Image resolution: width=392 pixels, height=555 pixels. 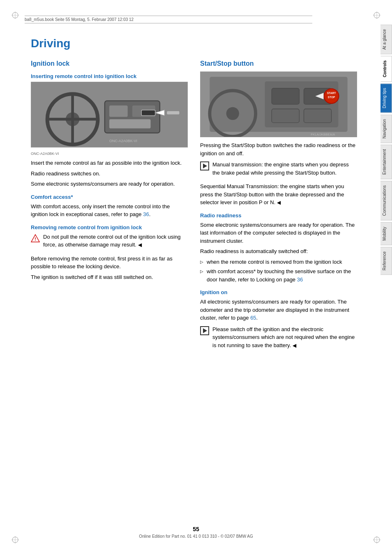 What do you see at coordinates (331, 97) in the screenshot?
I see `svg-text: STOP` at bounding box center [331, 97].